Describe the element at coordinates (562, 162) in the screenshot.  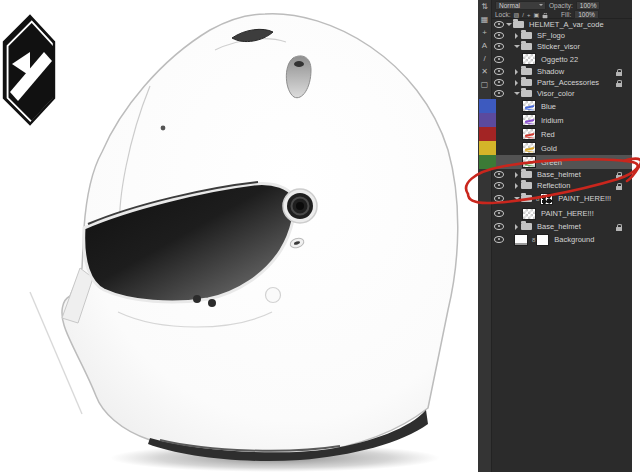
I see `layer-row-green: Green` at that location.